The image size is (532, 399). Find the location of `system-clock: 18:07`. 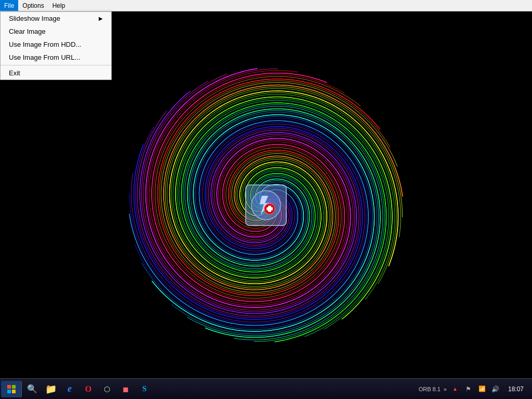

system-clock: 18:07 is located at coordinates (516, 389).